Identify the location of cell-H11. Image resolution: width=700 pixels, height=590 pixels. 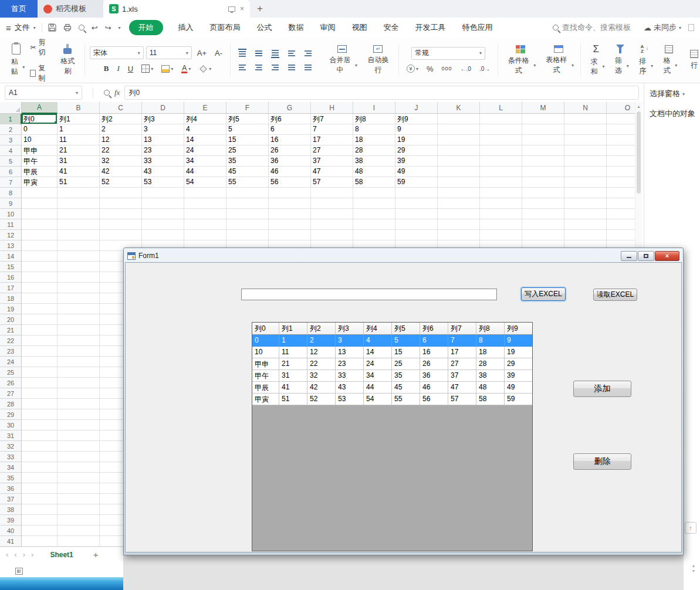
(332, 225).